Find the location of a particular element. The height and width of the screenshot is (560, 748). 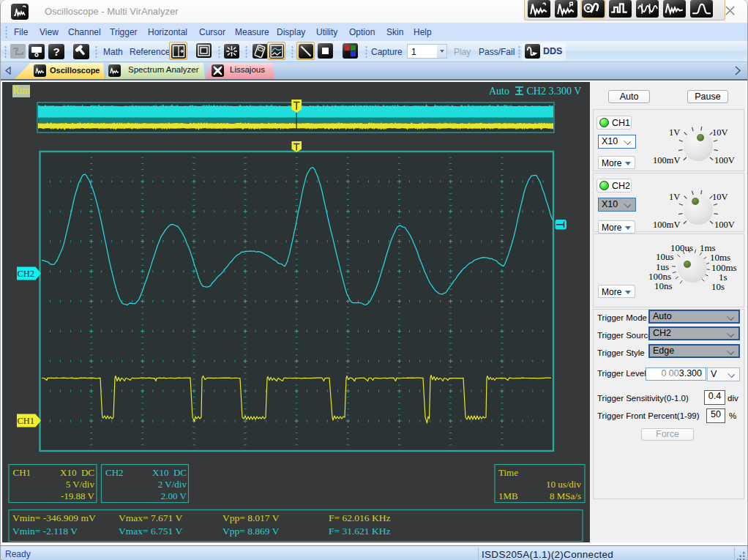

svg-text: F= 31.621 KHz is located at coordinates (360, 531).